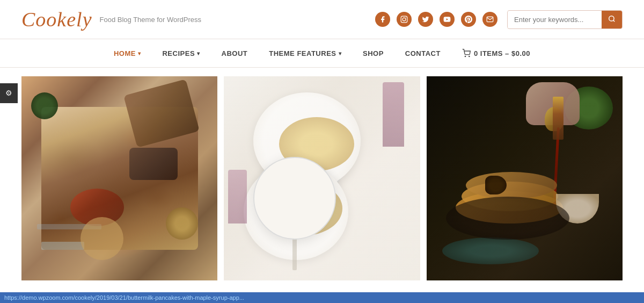  What do you see at coordinates (57, 19) in the screenshot?
I see `site-logo: Cookely` at bounding box center [57, 19].